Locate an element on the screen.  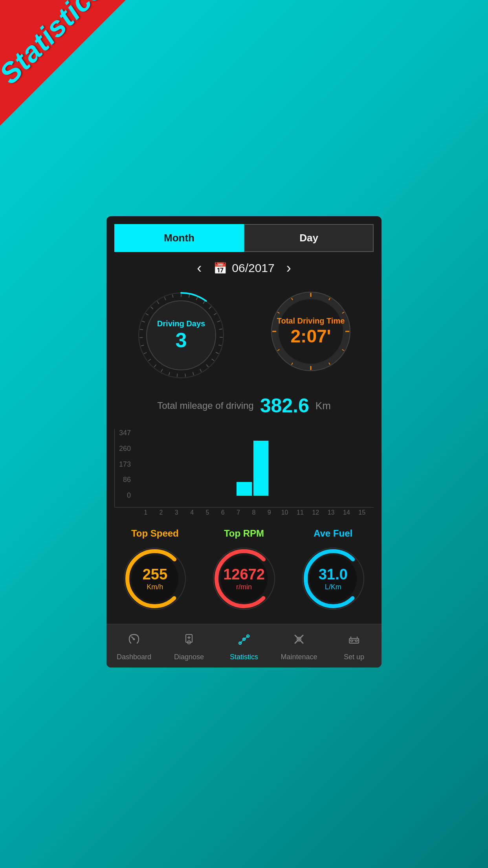
x-label-13: 13 is located at coordinates (331, 513).